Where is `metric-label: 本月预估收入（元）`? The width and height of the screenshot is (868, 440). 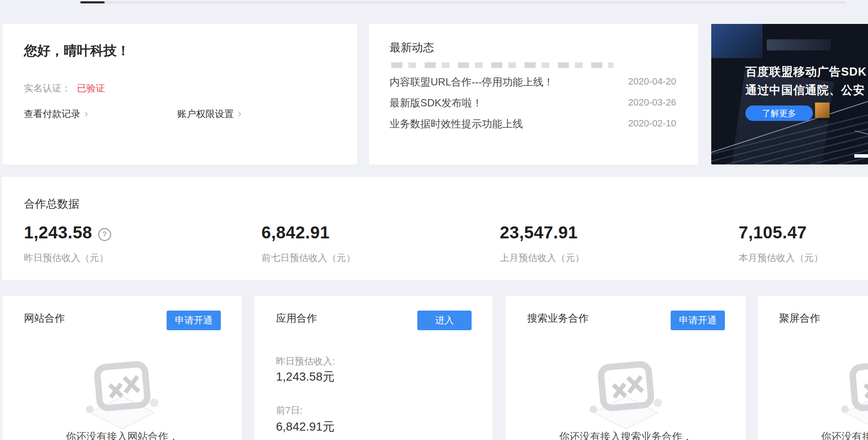
metric-label: 本月预估收入（元） is located at coordinates (803, 258).